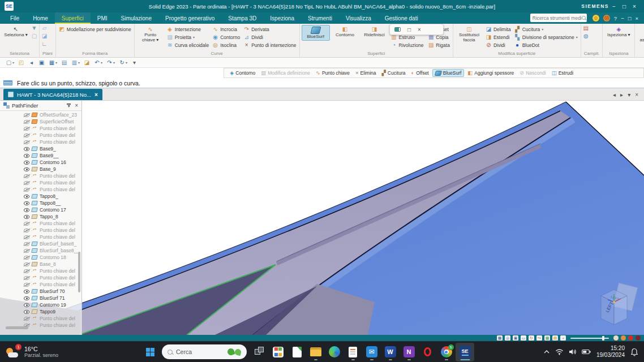 This screenshot has width=644, height=362. I want to click on tree-item-punto-chiave-del-23: Punto chiave del, so click(41, 271).